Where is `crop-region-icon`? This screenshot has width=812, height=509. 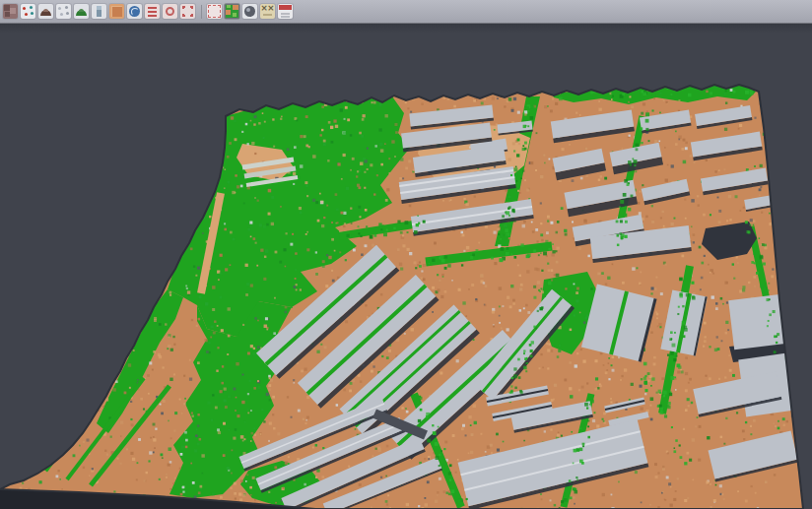
crop-region-icon is located at coordinates (215, 12).